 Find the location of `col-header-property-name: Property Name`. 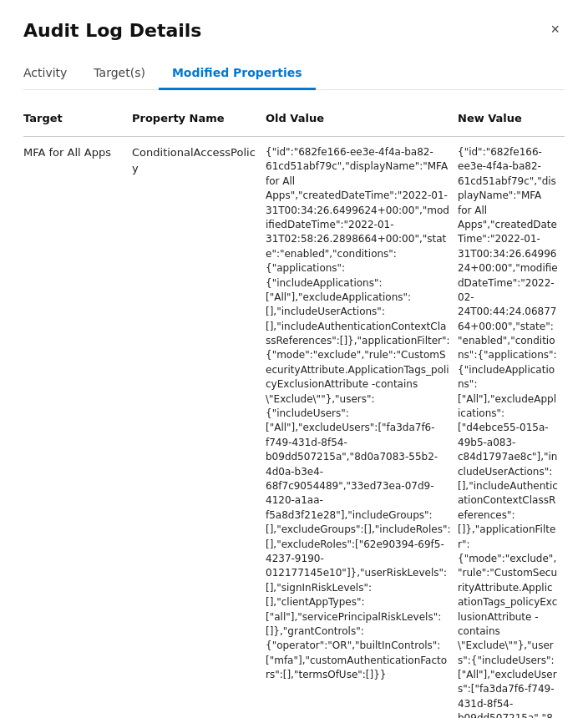

col-header-property-name: Property Name is located at coordinates (199, 119).